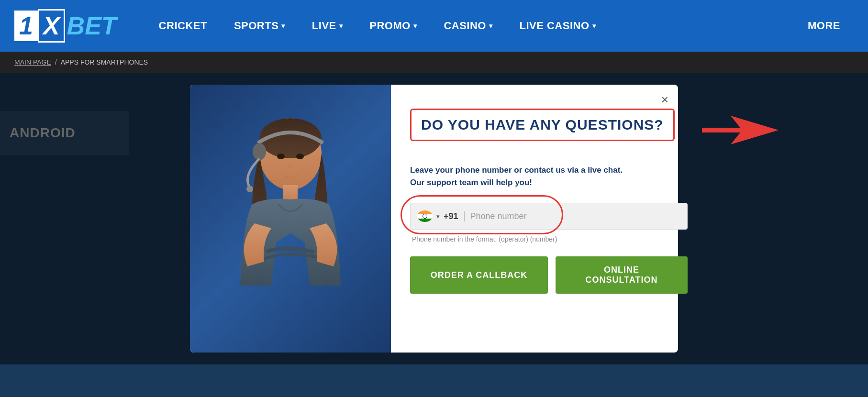 The image size is (868, 397). What do you see at coordinates (740, 131) in the screenshot?
I see `red-arrow-container` at bounding box center [740, 131].